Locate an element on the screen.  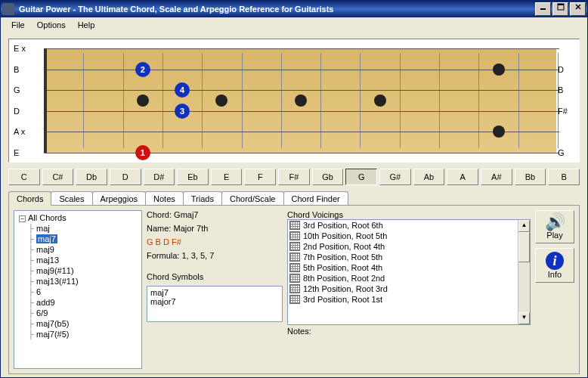
menu-file: File is located at coordinates (18, 25).